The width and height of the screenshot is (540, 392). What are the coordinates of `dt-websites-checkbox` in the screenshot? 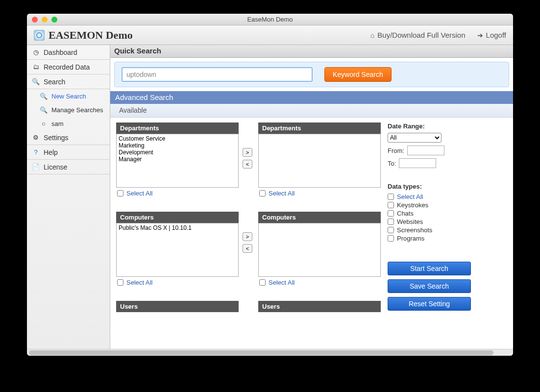 It's located at (391, 221).